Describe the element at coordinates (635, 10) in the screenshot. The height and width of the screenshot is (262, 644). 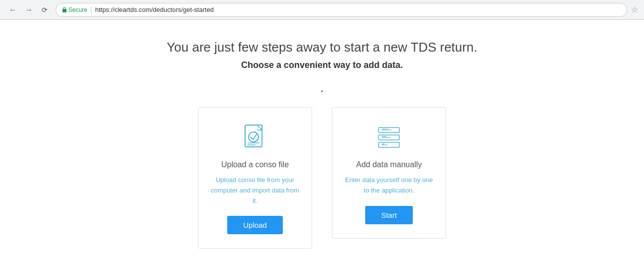
I see `bookmark-button: ☆` at that location.